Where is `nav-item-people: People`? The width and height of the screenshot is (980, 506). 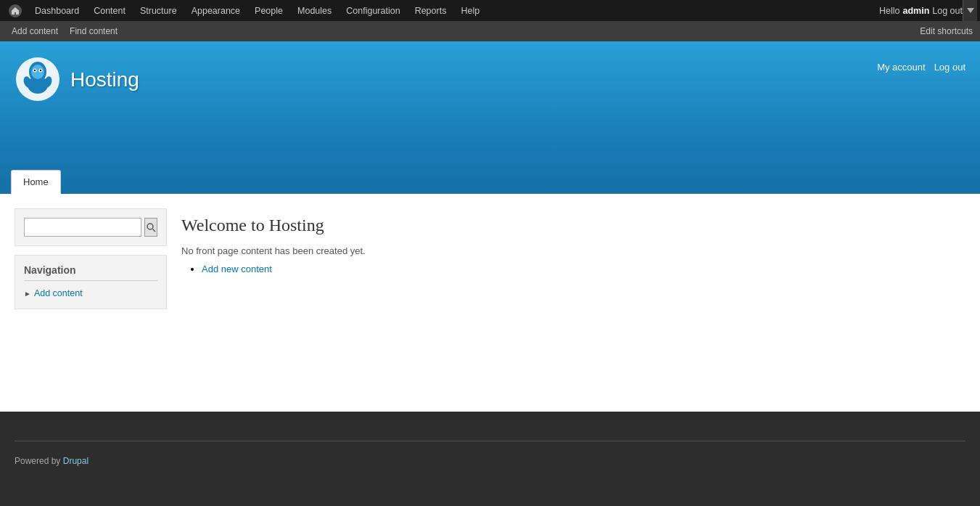
nav-item-people: People is located at coordinates (268, 10).